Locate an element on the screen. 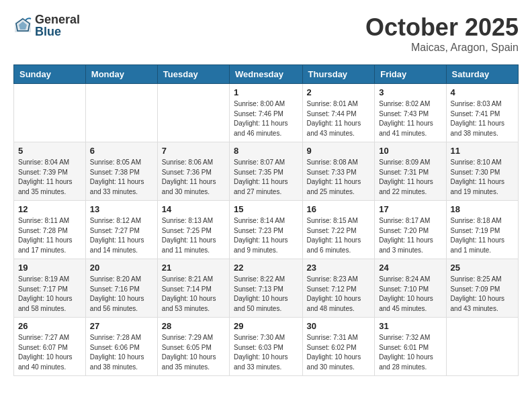 Image resolution: width=532 pixels, height=411 pixels. logo: General Blue is located at coordinates (47, 26).